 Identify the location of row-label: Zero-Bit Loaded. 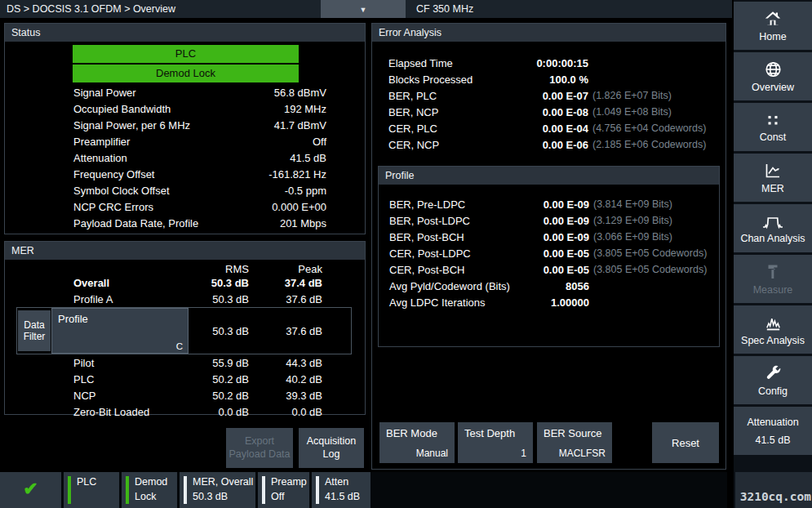
(122, 412).